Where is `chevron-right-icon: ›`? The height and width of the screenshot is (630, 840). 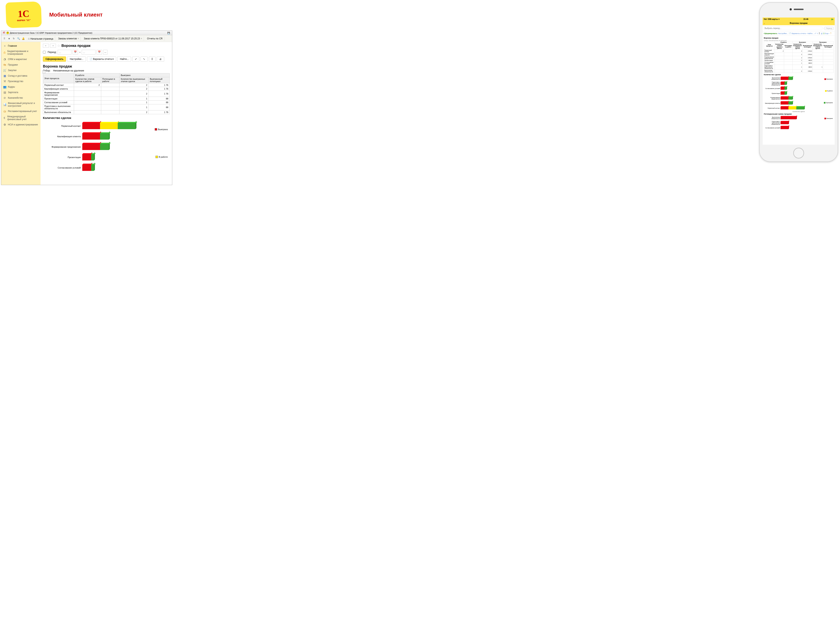
chevron-right-icon: › is located at coordinates (823, 28).